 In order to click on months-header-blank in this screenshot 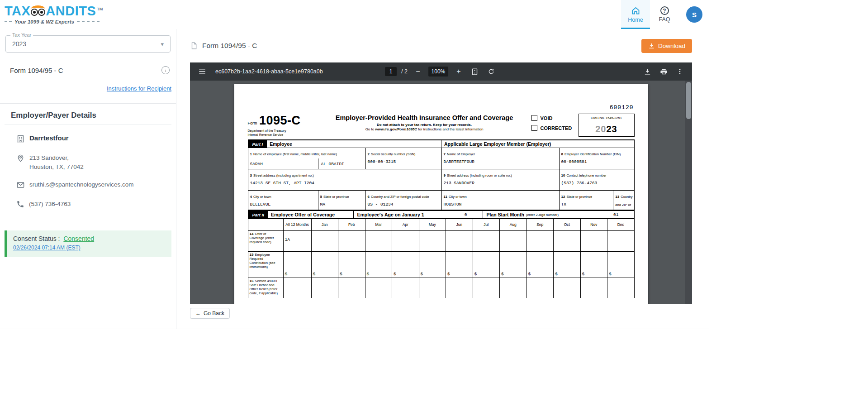, I will do `click(266, 225)`.